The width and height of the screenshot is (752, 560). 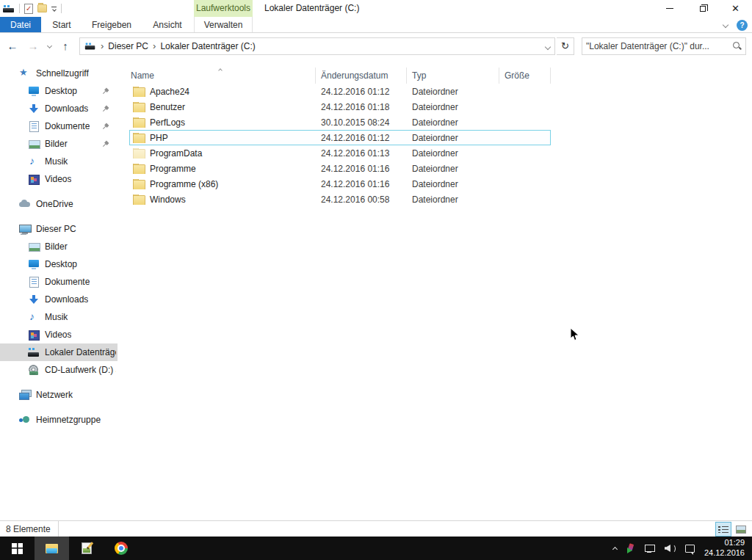 I want to click on navigation-pane: Schnellzugriff Desktop Downloads, so click(x=59, y=289).